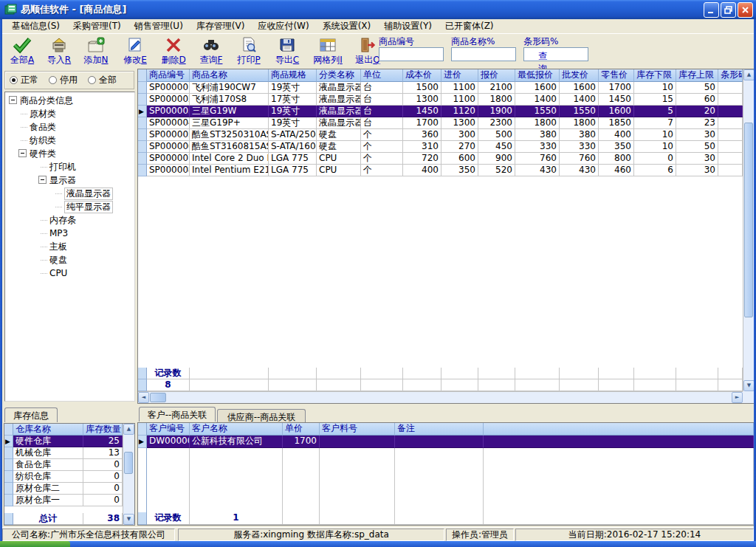 This screenshot has width=756, height=547. Describe the element at coordinates (69, 180) in the screenshot. I see `tree-item: 显示器` at that location.